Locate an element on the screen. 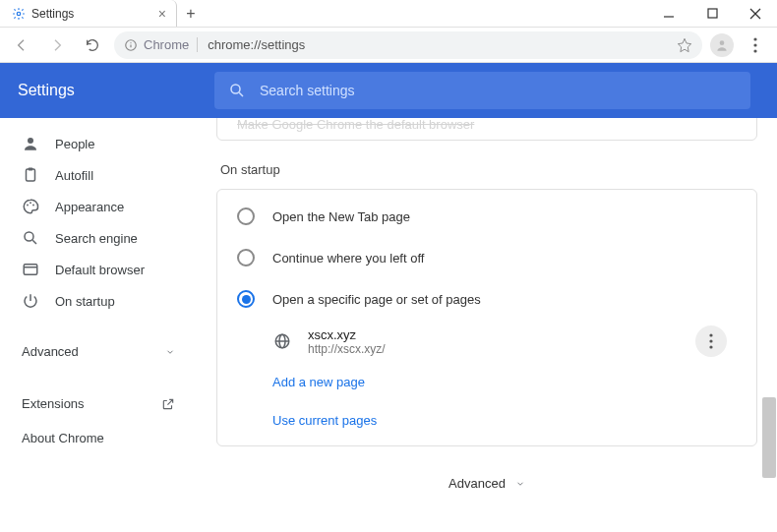  maximize-button is located at coordinates (712, 14).